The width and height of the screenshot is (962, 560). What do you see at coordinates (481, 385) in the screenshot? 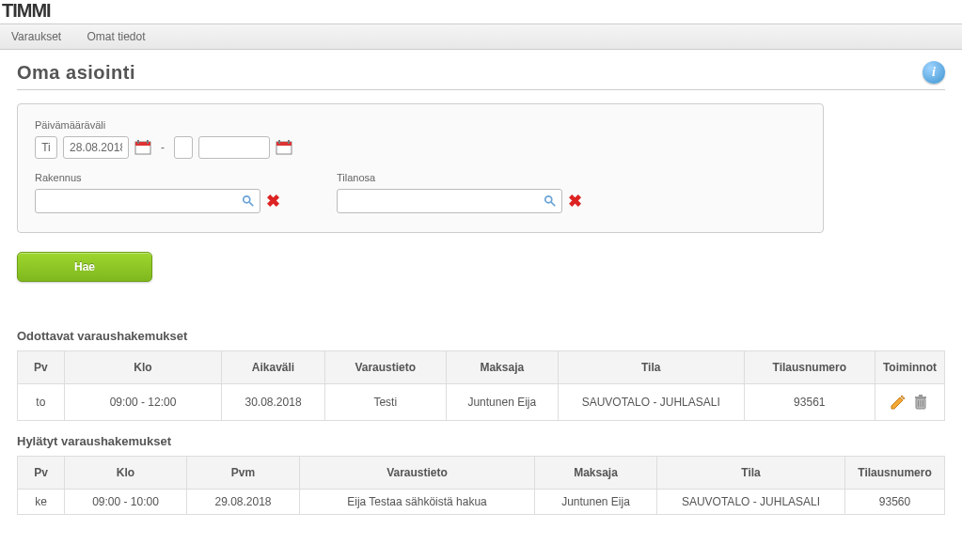
I see `pending-table: Pv Klo Aikaväli Varaustieto Maksaja Tila…` at bounding box center [481, 385].